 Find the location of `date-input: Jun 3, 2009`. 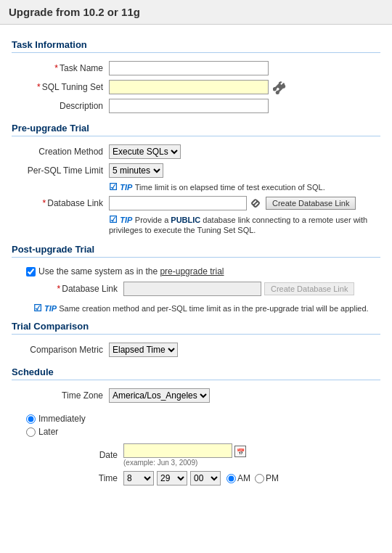

date-input: Jun 3, 2009 is located at coordinates (178, 451).